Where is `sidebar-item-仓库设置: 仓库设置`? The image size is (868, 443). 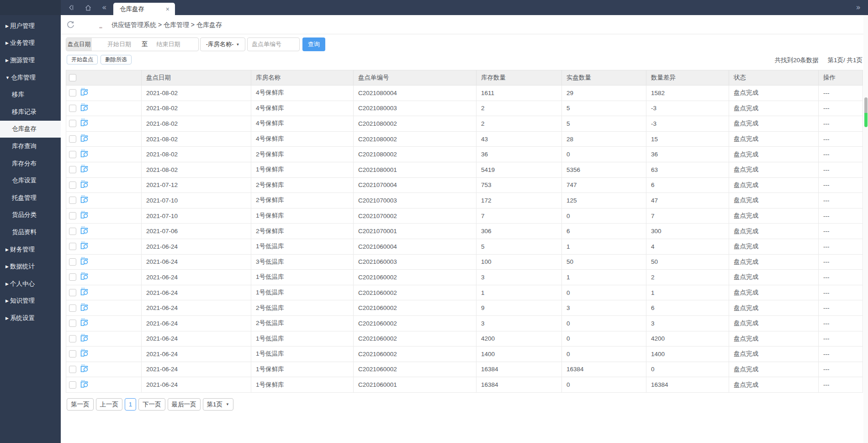
sidebar-item-仓库设置: 仓库设置 is located at coordinates (30, 181).